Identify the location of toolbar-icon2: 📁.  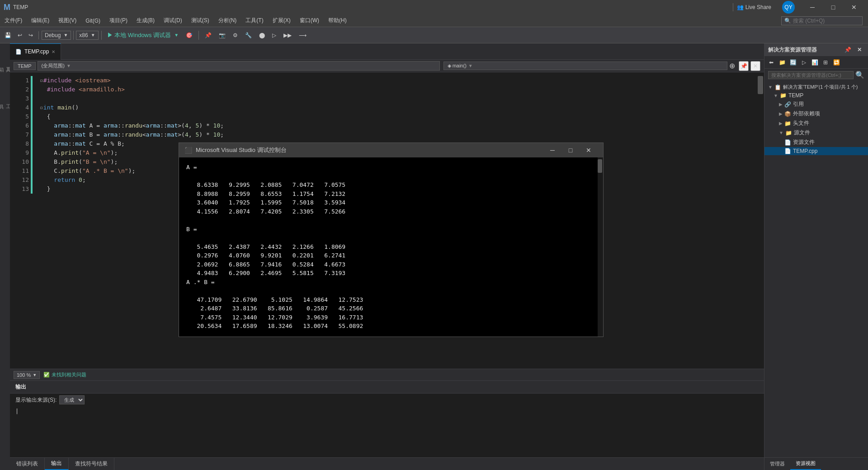
(782, 62).